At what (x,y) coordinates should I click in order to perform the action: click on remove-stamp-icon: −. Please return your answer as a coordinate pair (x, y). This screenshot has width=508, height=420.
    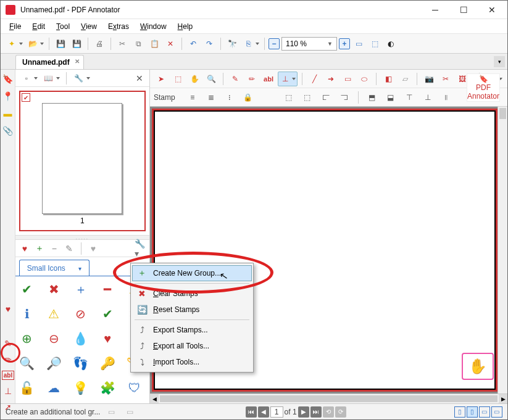
    Looking at the image, I should click on (54, 249).